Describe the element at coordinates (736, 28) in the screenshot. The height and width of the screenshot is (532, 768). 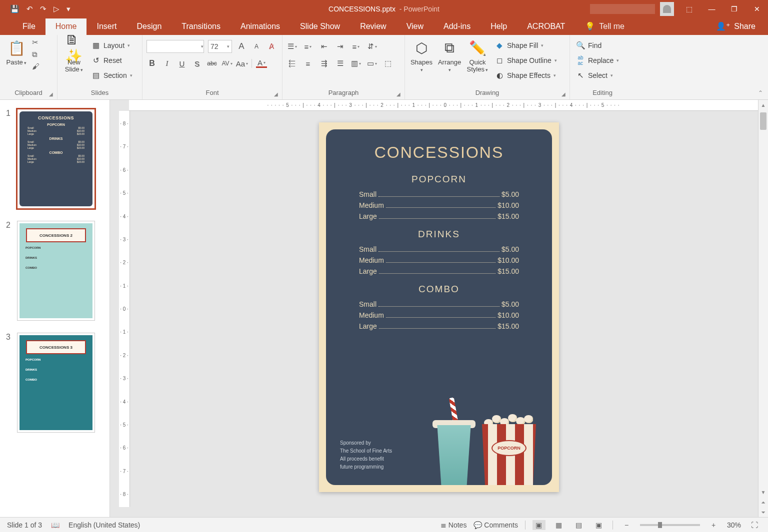
I see `share-button: 👤⁺ Share` at that location.